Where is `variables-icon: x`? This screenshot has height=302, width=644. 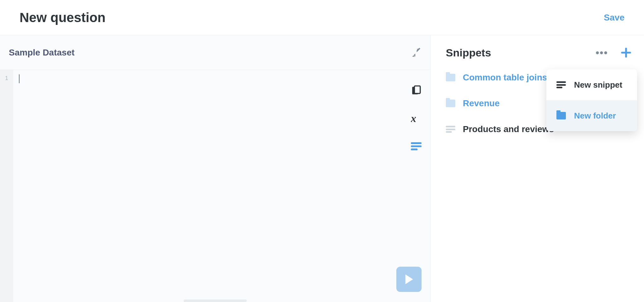
variables-icon: x is located at coordinates (416, 119).